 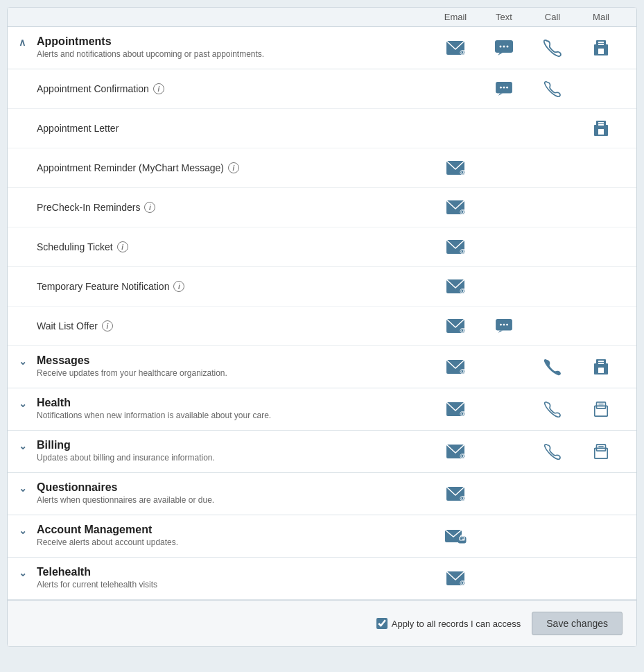 What do you see at coordinates (322, 537) in the screenshot?
I see `section-account-management: ⌄ Account Management Receive alerts abou…` at bounding box center [322, 537].